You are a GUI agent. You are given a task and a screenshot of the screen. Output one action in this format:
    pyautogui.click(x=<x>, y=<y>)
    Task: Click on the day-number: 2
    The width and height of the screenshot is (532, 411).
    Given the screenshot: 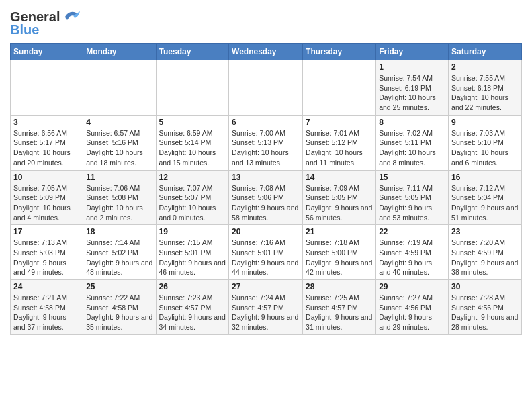 What is the action you would take?
    pyautogui.click(x=485, y=67)
    